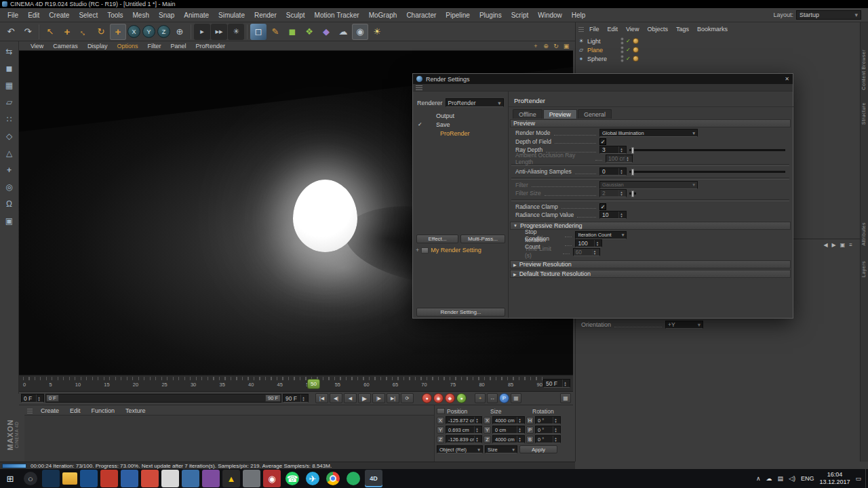  Describe the element at coordinates (377, 32) in the screenshot. I see `light-icon: ☀` at that location.